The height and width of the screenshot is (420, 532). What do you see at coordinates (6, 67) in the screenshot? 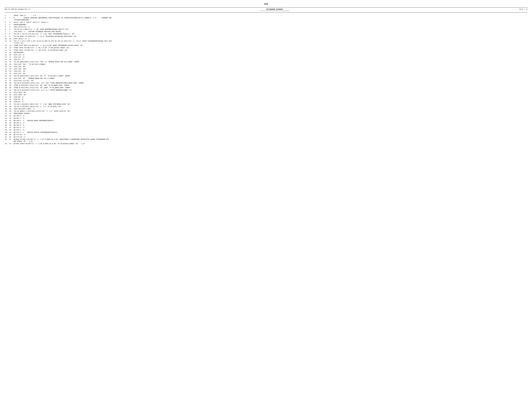
I see `row-num1: 21` at bounding box center [6, 67].